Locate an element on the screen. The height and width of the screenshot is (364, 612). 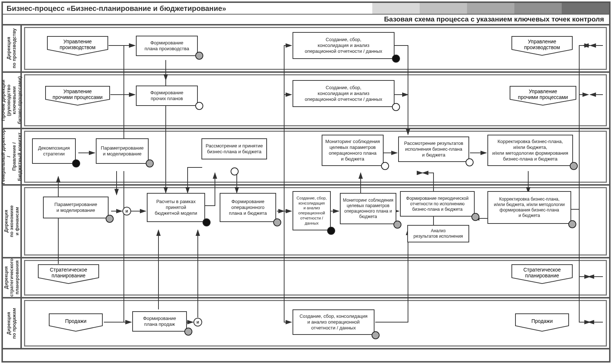
box-correction-ceo: Корректировка бизнес-плана,и/или бюджета… is located at coordinates (530, 150).